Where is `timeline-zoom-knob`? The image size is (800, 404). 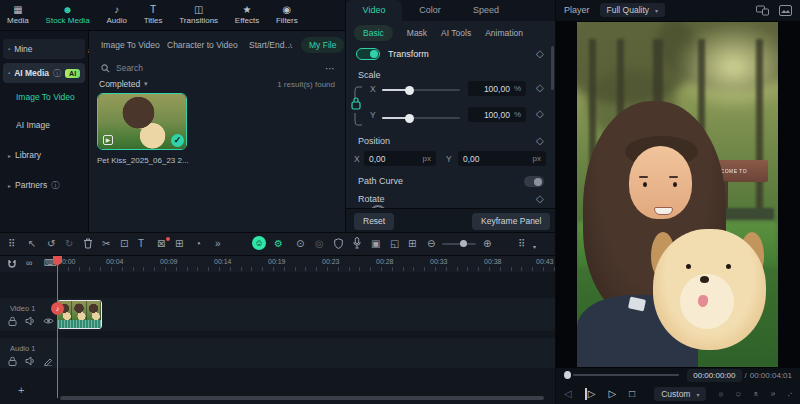 timeline-zoom-knob is located at coordinates (464, 244).